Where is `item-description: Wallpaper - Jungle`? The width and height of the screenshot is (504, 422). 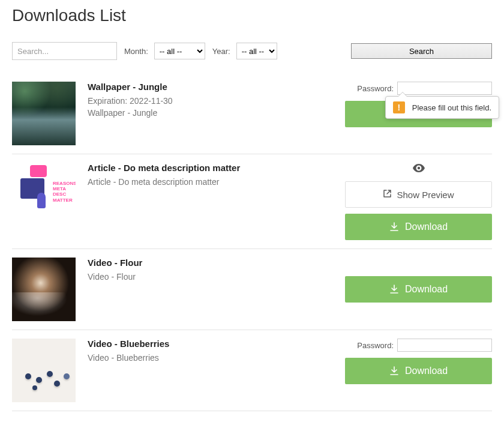
item-description: Wallpaper - Jungle is located at coordinates (210, 113).